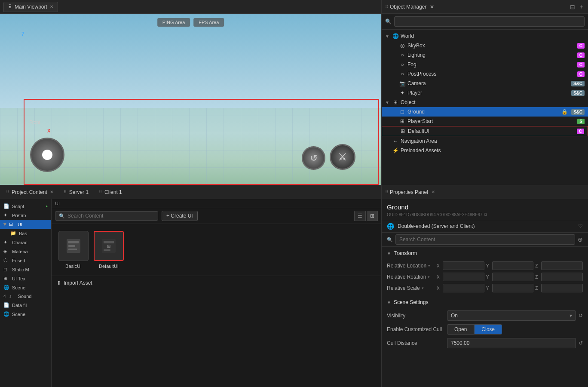 The height and width of the screenshot is (387, 588). What do you see at coordinates (486, 215) in the screenshot?
I see `copy-icon: ⧉` at bounding box center [486, 215].